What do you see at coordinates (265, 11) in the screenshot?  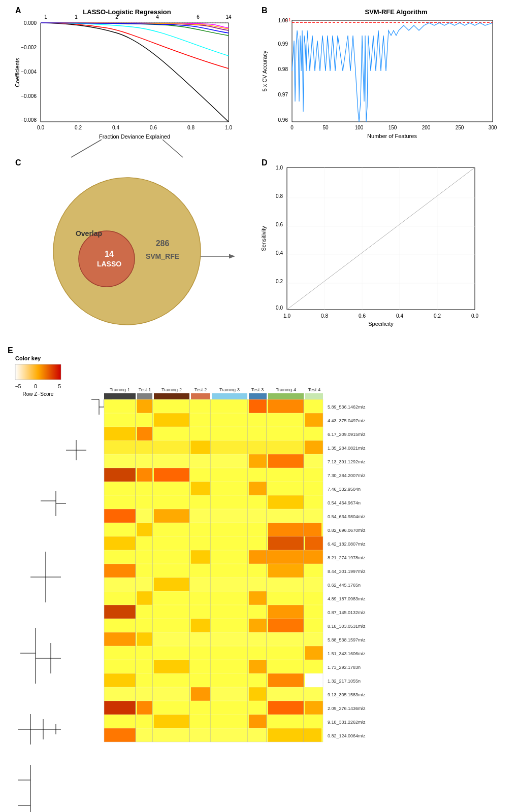 I see `panel-b-label: B` at bounding box center [265, 11].